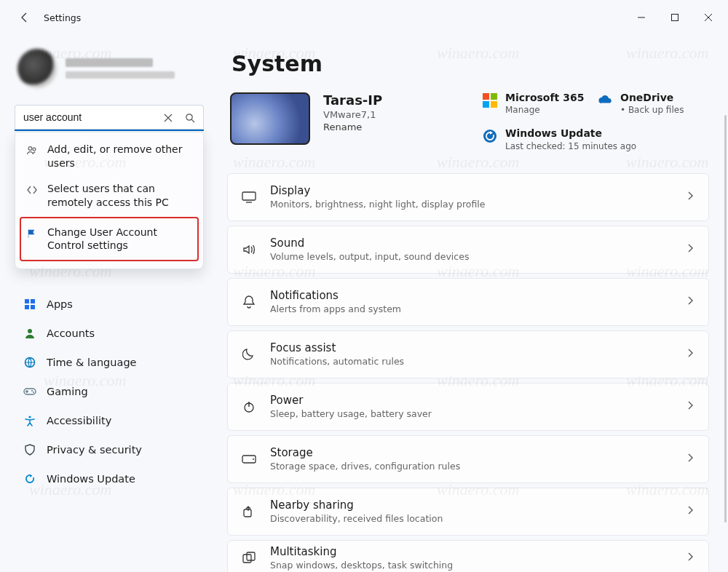 The image size is (728, 572). Describe the element at coordinates (190, 118) in the screenshot. I see `search-icon` at that location.